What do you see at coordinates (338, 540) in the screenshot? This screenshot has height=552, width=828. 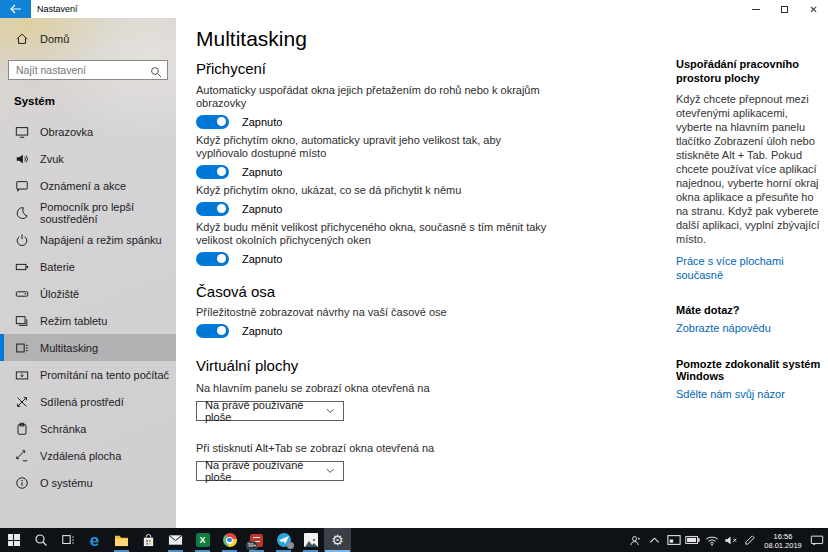 I see `taskbar-settings-icon: ⚙` at bounding box center [338, 540].